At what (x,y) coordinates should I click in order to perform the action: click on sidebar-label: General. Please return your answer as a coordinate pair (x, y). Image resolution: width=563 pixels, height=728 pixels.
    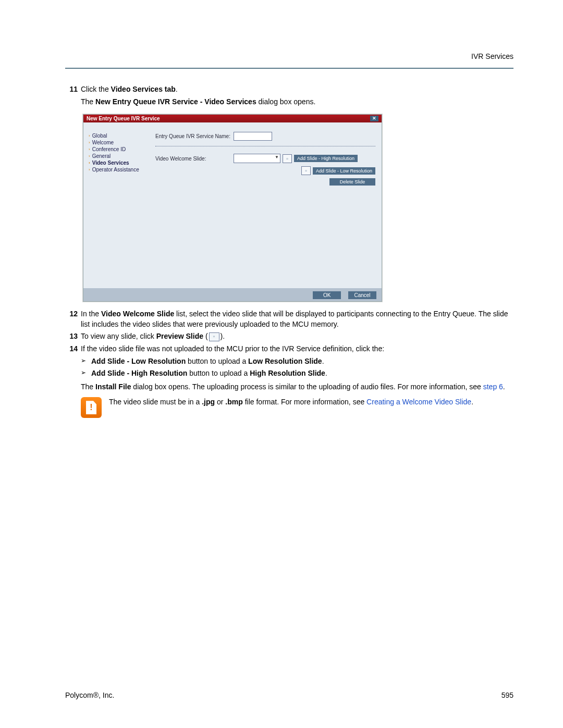
    Looking at the image, I should click on (102, 156).